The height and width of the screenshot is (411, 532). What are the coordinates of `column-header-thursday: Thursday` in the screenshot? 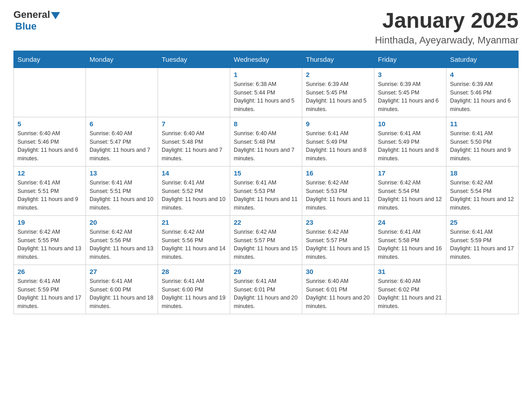 It's located at (339, 59).